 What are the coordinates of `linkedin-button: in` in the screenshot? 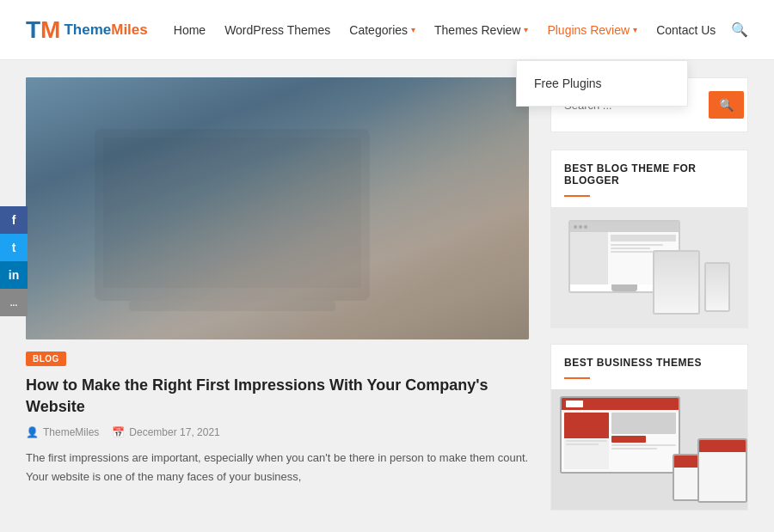 It's located at (14, 275).